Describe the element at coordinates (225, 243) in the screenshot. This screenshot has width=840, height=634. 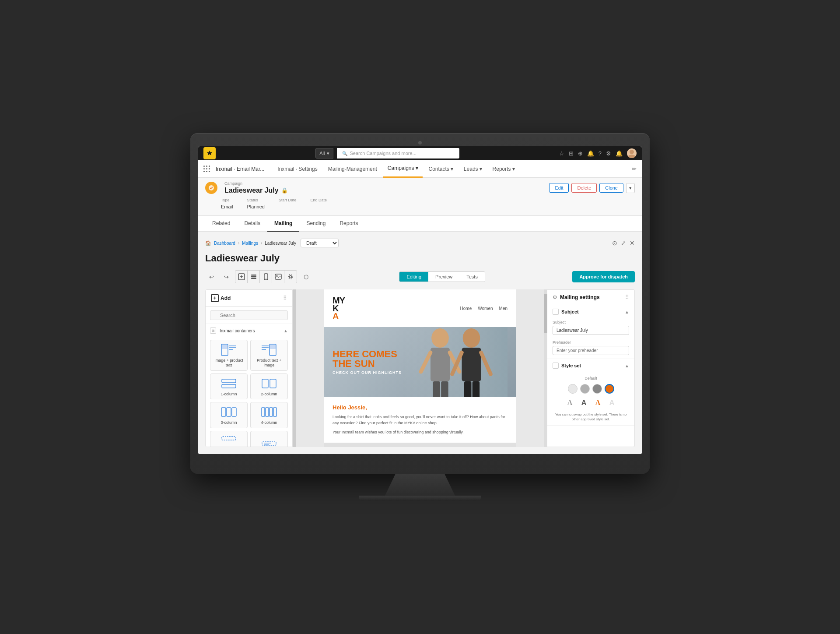
I see `breadcrumb-dashboard: Dashboard` at that location.